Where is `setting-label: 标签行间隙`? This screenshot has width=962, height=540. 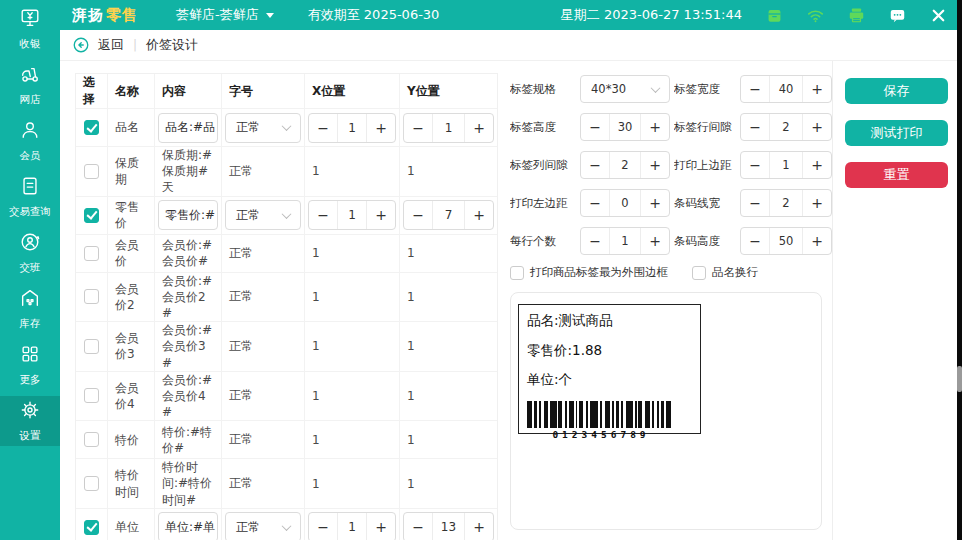
setting-label: 标签行间隙 is located at coordinates (705, 128).